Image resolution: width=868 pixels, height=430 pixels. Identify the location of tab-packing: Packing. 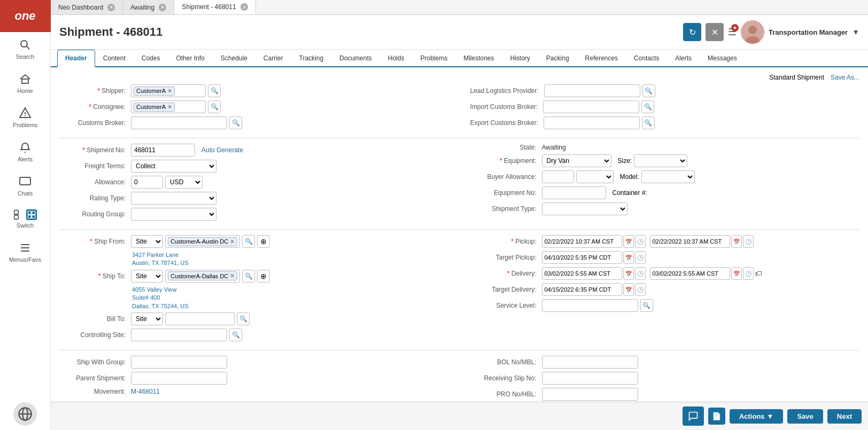
(558, 59).